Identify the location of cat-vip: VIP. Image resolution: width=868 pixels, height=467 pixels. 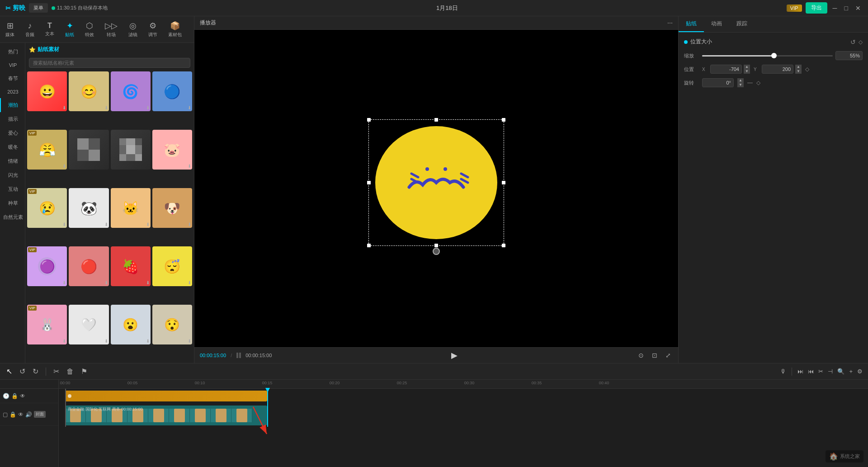
(13, 65).